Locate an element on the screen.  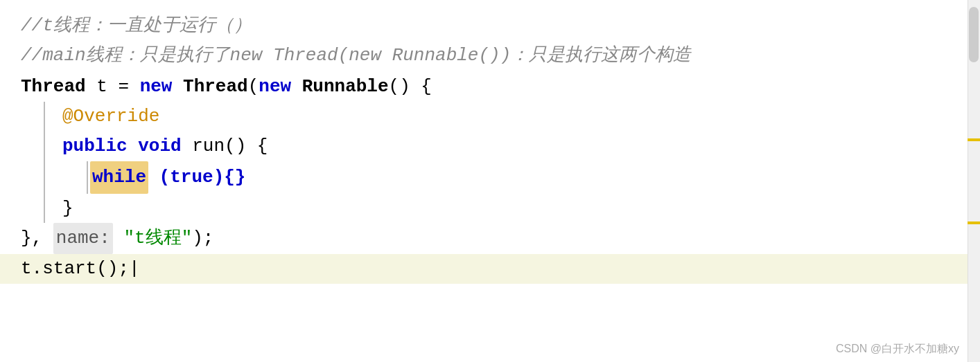
comment-line-1: //t线程：一直处于运行（） is located at coordinates (490, 28).